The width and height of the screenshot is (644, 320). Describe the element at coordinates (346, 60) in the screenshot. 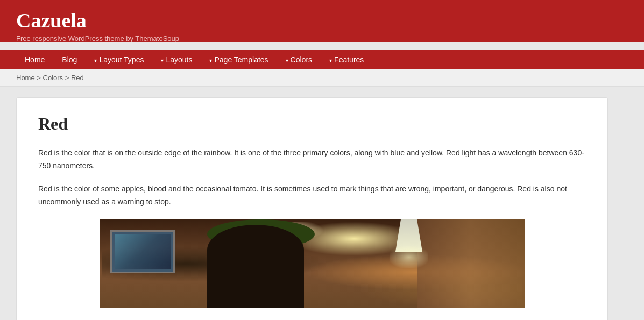

I see `nav-item-features: ▾Features` at that location.